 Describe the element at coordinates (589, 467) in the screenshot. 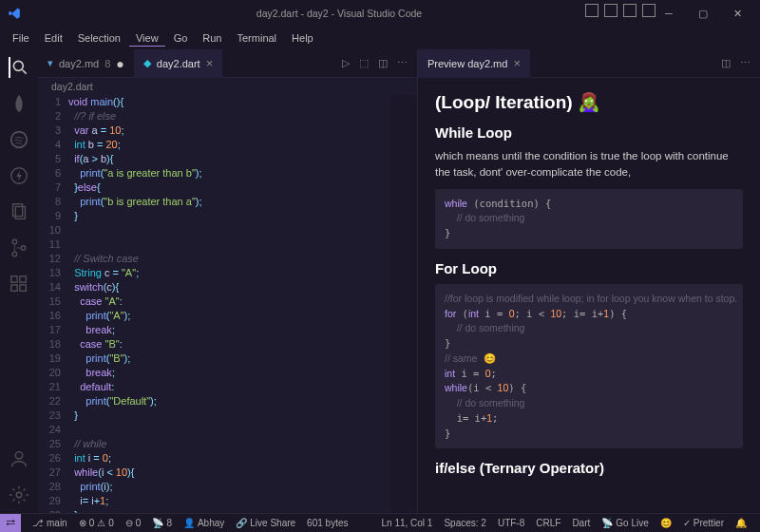

I see `preview-h2-ifelse: if/else (Ternary Operator)` at that location.